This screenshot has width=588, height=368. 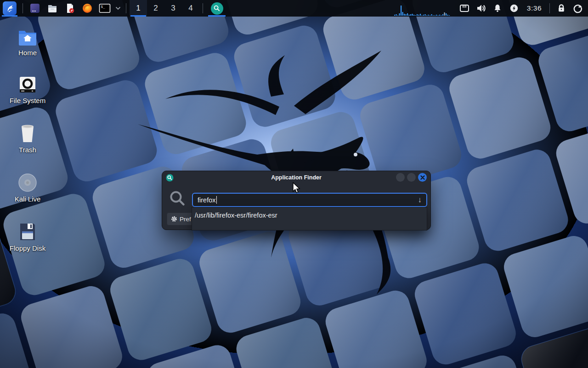 I want to click on workspace-1-button: 1, so click(x=138, y=8).